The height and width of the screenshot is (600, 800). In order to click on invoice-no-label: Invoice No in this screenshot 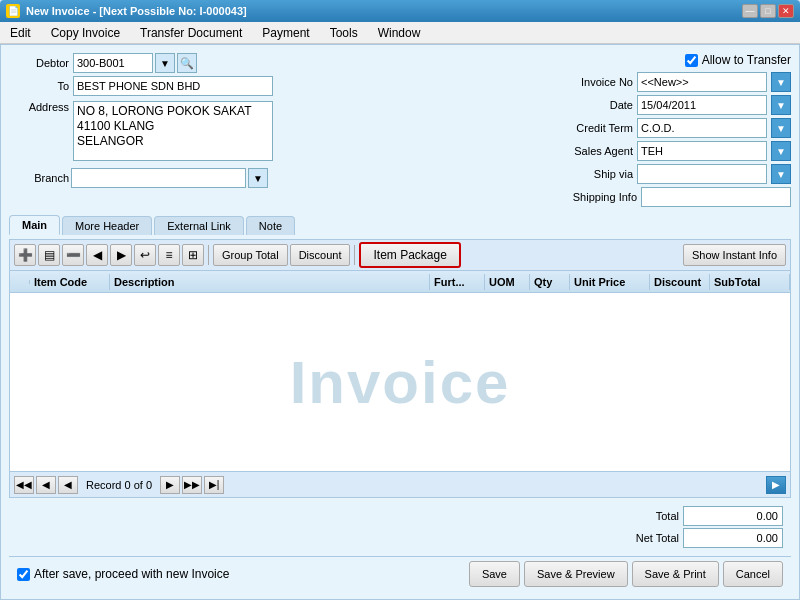, I will do `click(593, 82)`.